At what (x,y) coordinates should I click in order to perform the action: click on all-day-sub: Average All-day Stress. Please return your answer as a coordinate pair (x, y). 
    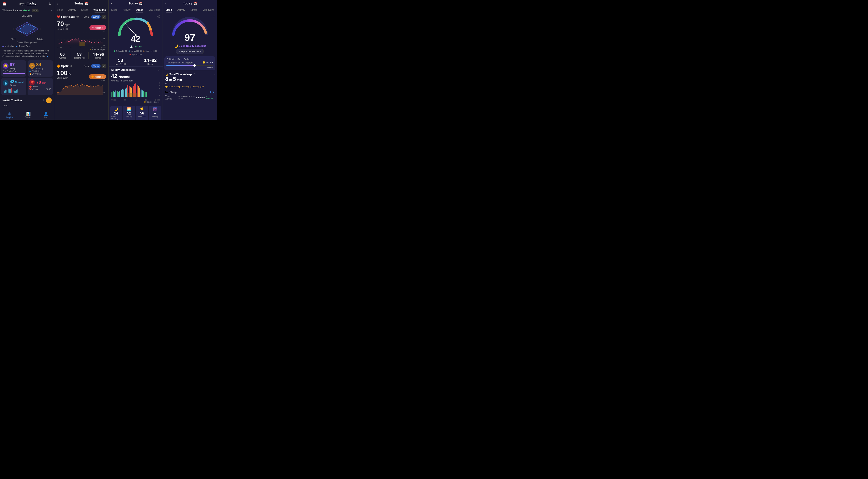
    Looking at the image, I should click on (136, 81).